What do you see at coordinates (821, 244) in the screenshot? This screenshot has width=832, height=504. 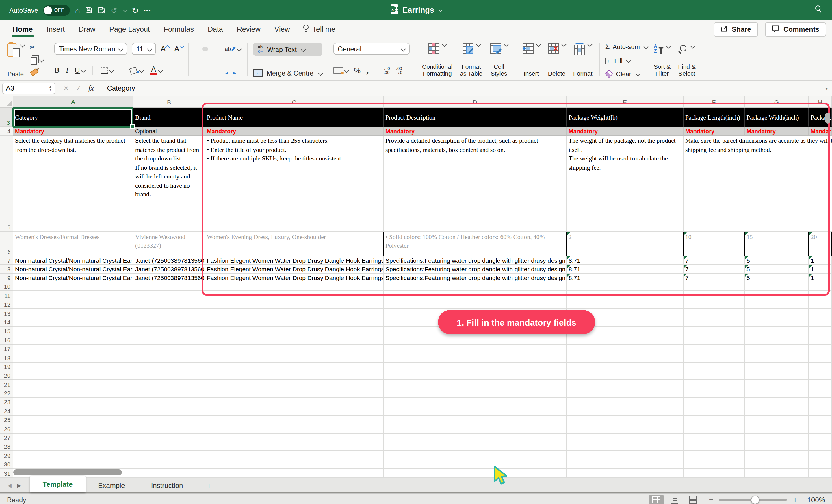 I see `cell-h6: 20` at bounding box center [821, 244].